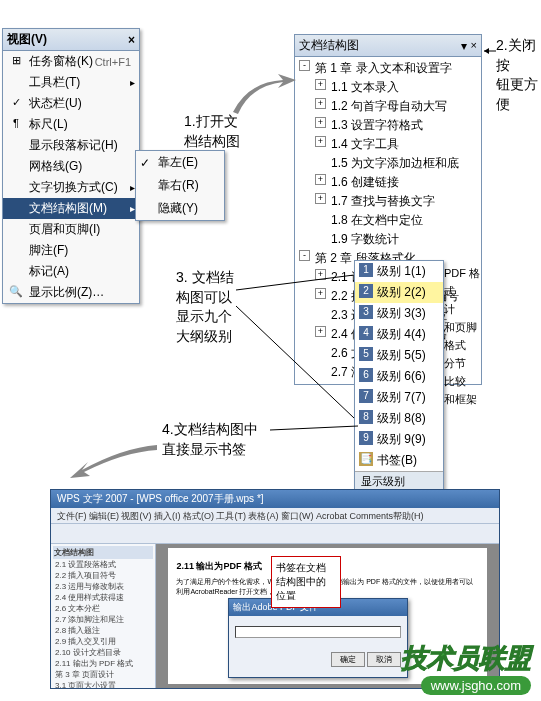 Image resolution: width=541 pixels, height=701 pixels. What do you see at coordinates (318, 632) in the screenshot?
I see `dialog-input` at bounding box center [318, 632].